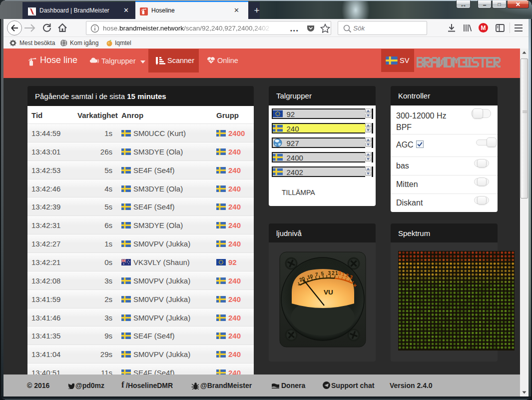  Describe the element at coordinates (337, 273) in the screenshot. I see `svg-text: 1` at that location.